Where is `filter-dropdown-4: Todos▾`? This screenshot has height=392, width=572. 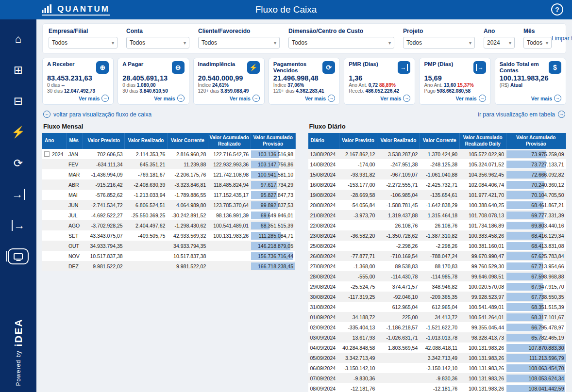 filter-dropdown-4: Todos▾ is located at coordinates (439, 43).